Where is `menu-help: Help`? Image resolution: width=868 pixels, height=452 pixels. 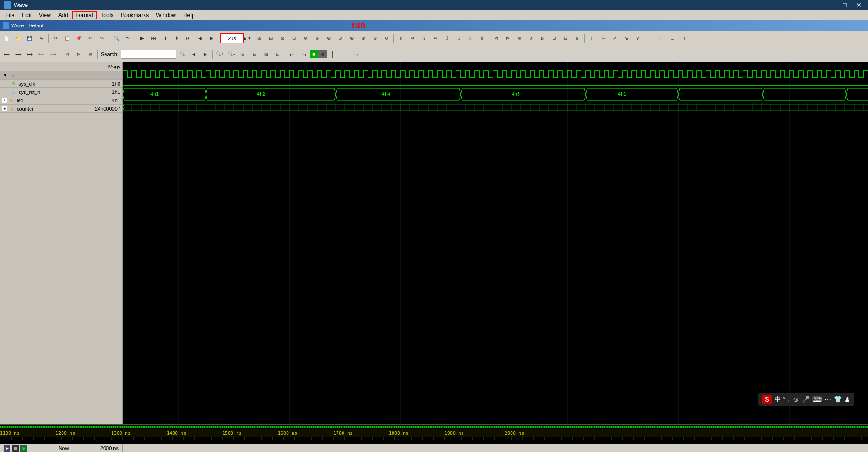 menu-help: Help is located at coordinates (189, 15).